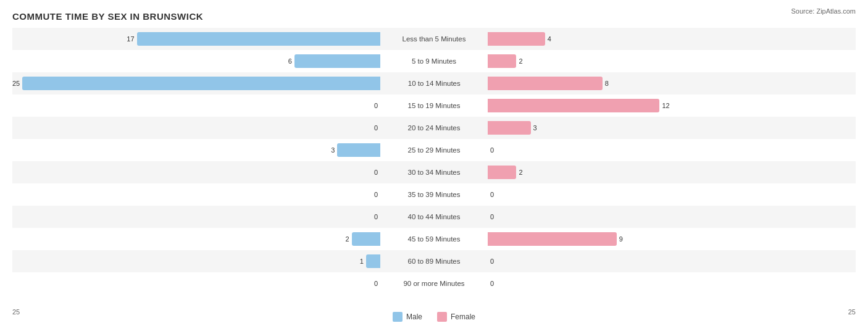 Image resolution: width=868 pixels, height=323 pixels. I want to click on axis-right: 25, so click(852, 315).